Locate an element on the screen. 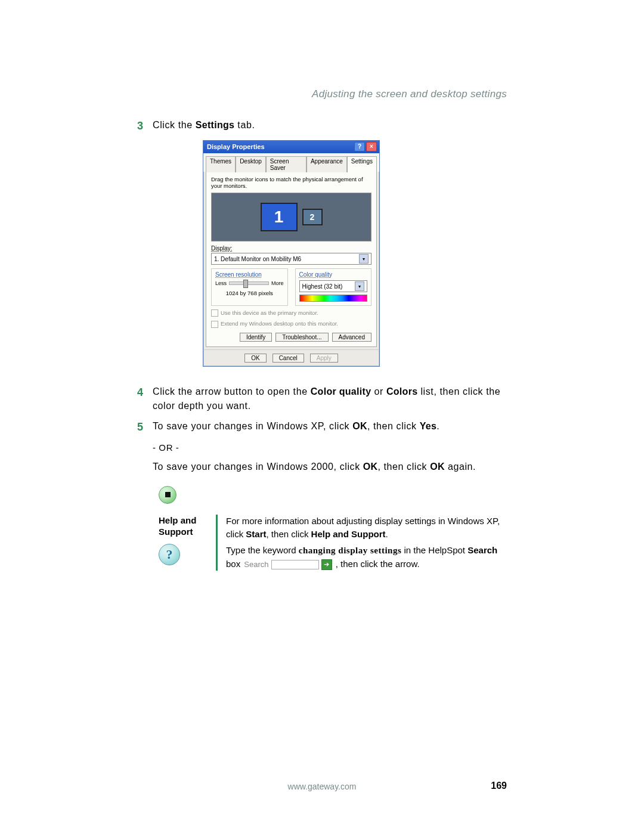 The height and width of the screenshot is (833, 644). bold-settings: Settings is located at coordinates (215, 125).